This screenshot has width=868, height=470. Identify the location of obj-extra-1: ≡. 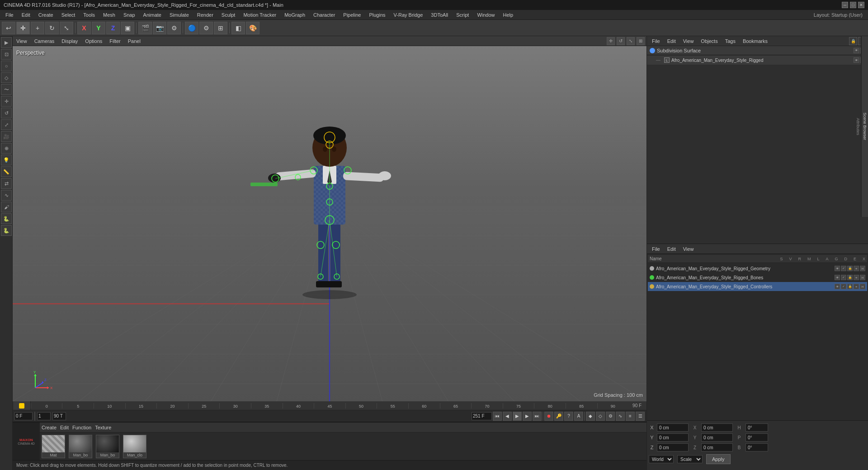
(856, 268).